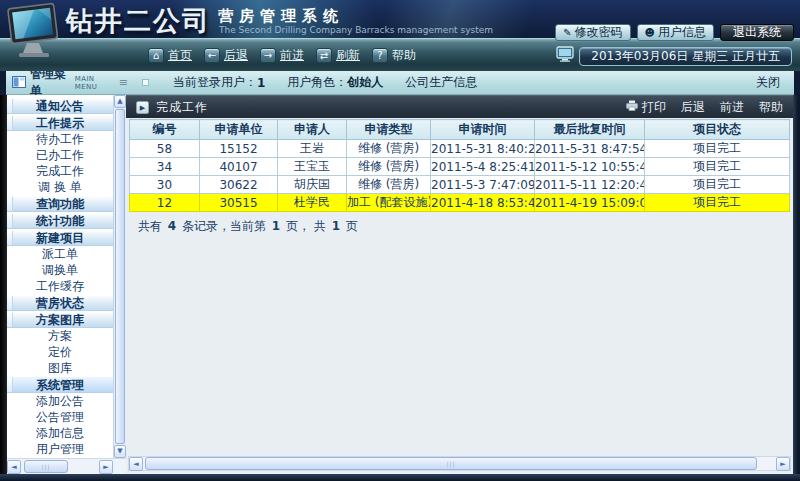 This screenshot has height=481, width=800. What do you see at coordinates (394, 56) in the screenshot?
I see `nav-link-help: ?帮助` at bounding box center [394, 56].